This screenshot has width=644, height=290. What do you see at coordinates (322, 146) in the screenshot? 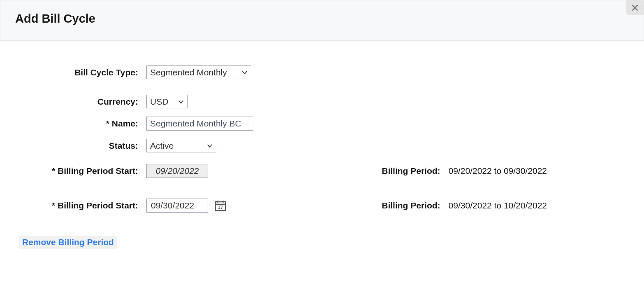
I see `row-status: Status: Active` at bounding box center [322, 146].